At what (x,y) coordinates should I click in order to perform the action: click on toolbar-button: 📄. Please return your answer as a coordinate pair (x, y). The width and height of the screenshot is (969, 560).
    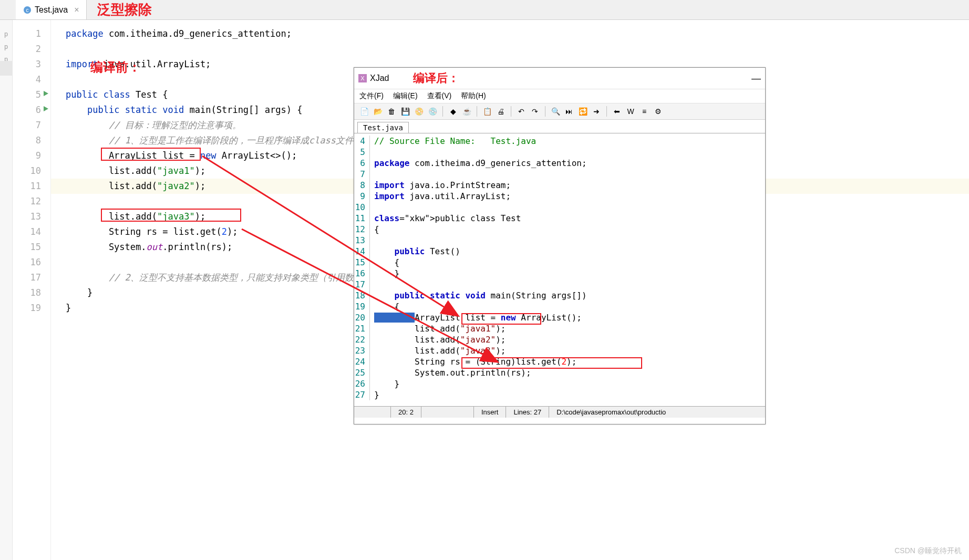
    Looking at the image, I should click on (364, 111).